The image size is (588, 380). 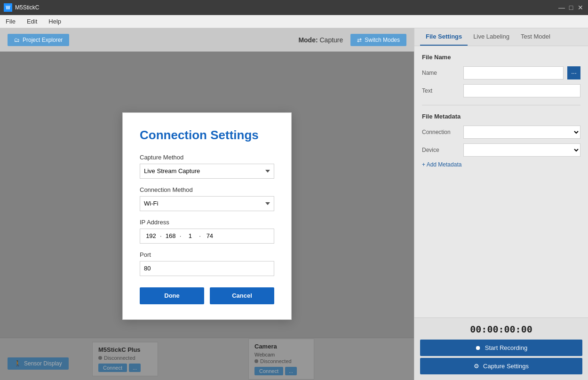 I want to click on switch-icon: ⇄, so click(x=359, y=40).